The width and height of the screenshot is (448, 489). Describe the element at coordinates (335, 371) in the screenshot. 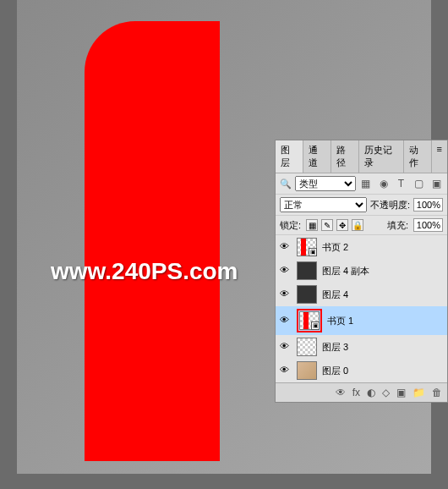

I see `layer-name-label: 图层 0` at that location.